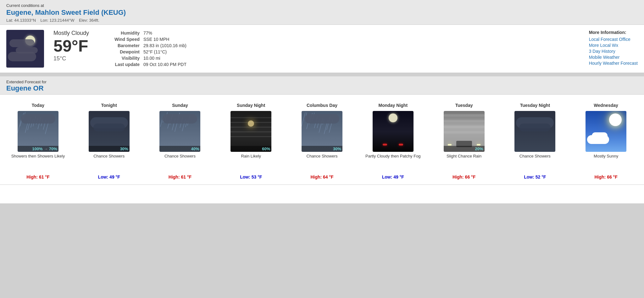  Describe the element at coordinates (128, 52) in the screenshot. I see `dew-label: Dewpoint` at that location.